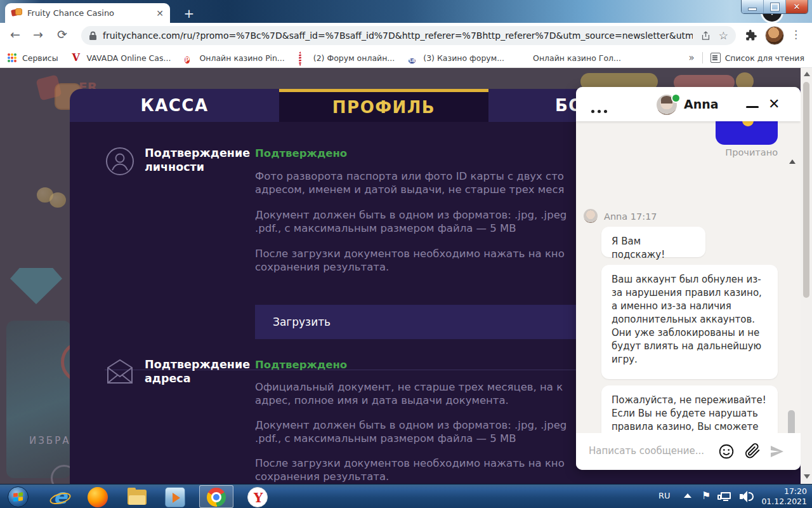 Image resolution: width=812 pixels, height=508 pixels. I want to click on agent-avatar-small, so click(591, 216).